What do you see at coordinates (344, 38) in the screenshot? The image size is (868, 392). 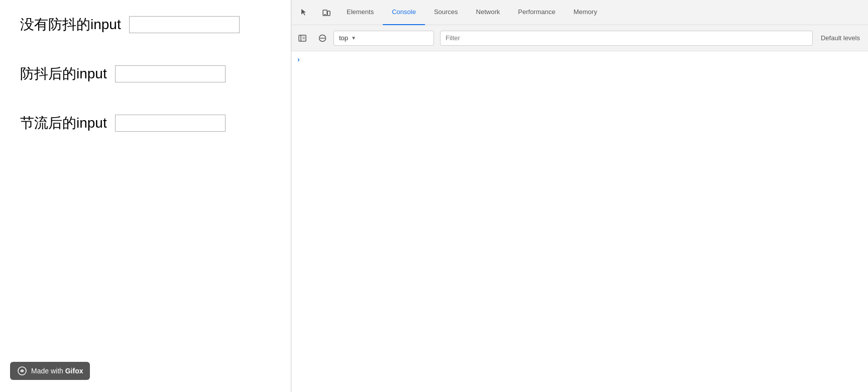 I see `context-value: top` at bounding box center [344, 38].